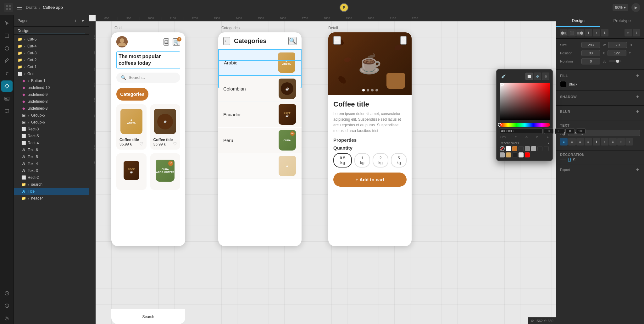 The height and width of the screenshot is (324, 644). Describe the element at coordinates (227, 41) in the screenshot. I see `categories-back-button: ←` at that location.